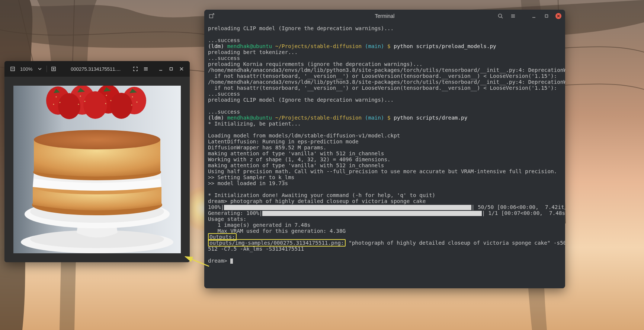  What do you see at coordinates (212, 16) in the screenshot?
I see `new-tab-icon` at bounding box center [212, 16].